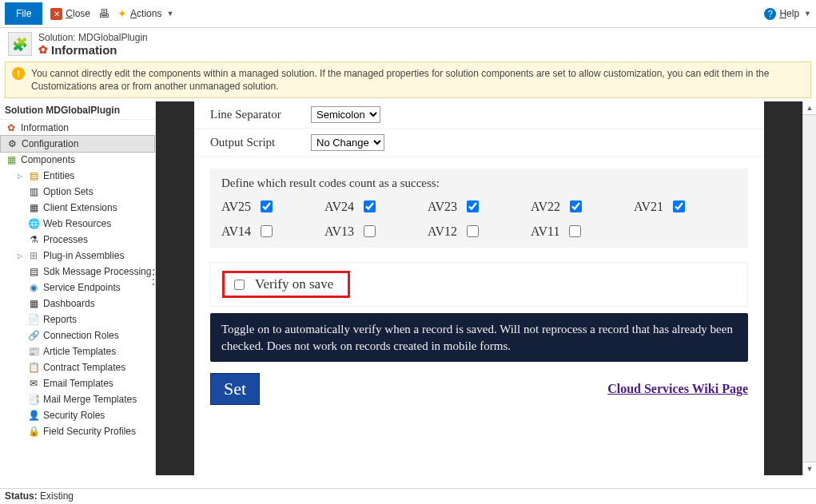 The width and height of the screenshot is (816, 504). Describe the element at coordinates (237, 207) in the screenshot. I see `code-label: AV25` at that location.